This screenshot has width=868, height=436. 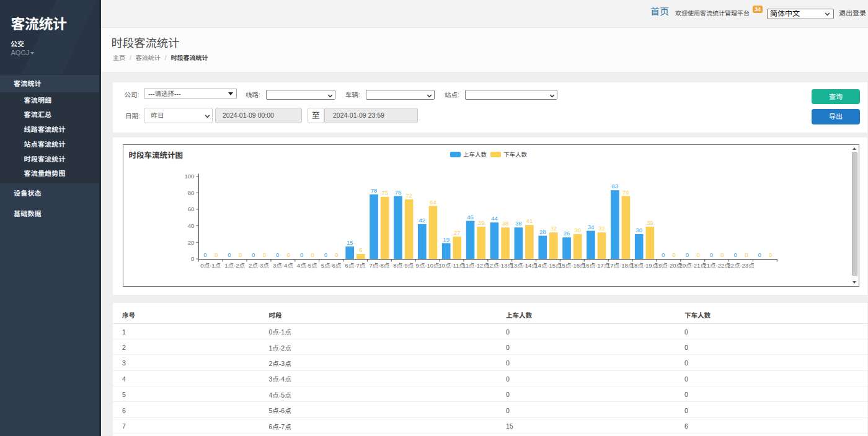 What do you see at coordinates (529, 220) in the screenshot?
I see `svg-text: 41` at bounding box center [529, 220].